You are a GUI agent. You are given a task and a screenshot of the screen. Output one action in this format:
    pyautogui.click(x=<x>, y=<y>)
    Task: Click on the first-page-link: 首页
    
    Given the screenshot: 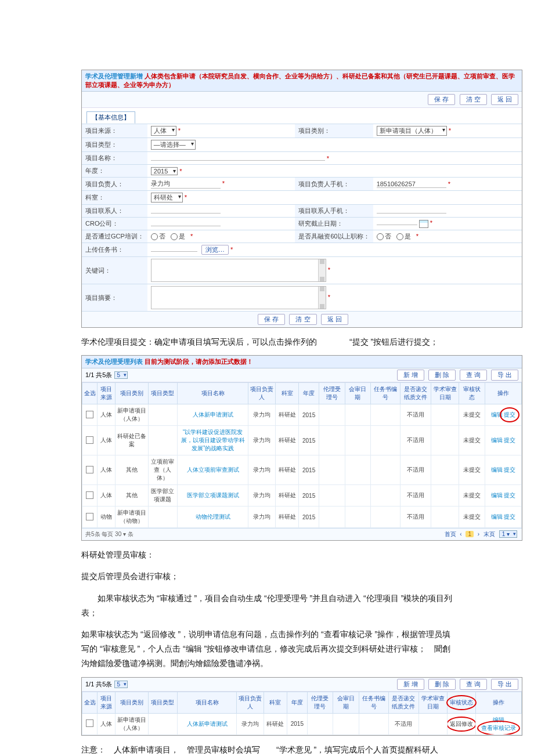 What is the action you would take?
    pyautogui.click(x=450, y=534)
    